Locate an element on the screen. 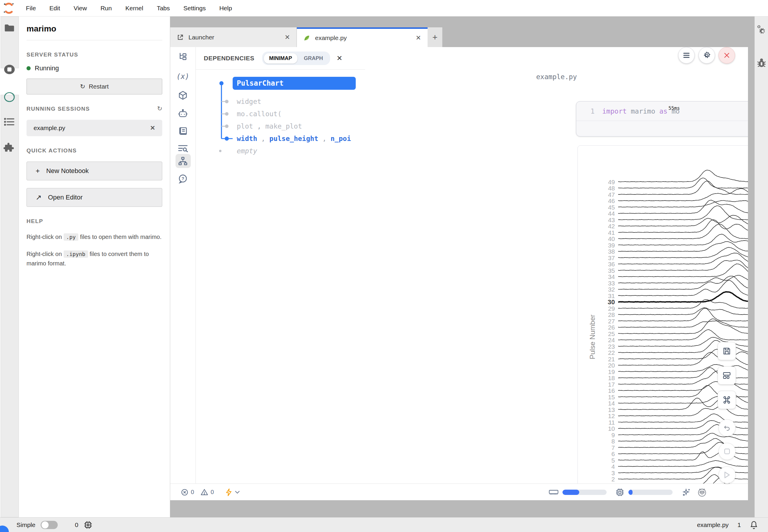  ai-sparkle-icon is located at coordinates (687, 492).